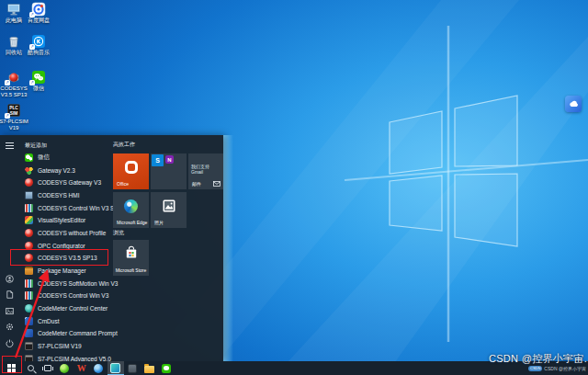 The image size is (588, 375). Describe the element at coordinates (98, 369) in the screenshot. I see `blue-app-icon` at that location.